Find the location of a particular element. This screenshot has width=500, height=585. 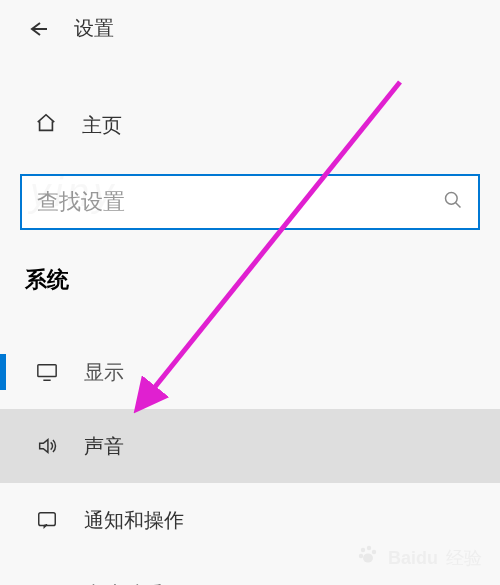

home-label: 主页 is located at coordinates (102, 126).